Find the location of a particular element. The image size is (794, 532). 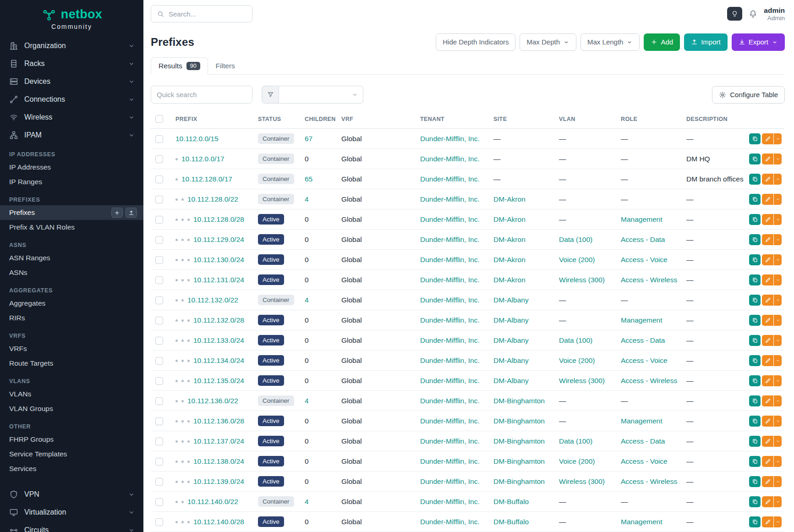

prefix-link: 10.112.140.0/22 is located at coordinates (213, 501).